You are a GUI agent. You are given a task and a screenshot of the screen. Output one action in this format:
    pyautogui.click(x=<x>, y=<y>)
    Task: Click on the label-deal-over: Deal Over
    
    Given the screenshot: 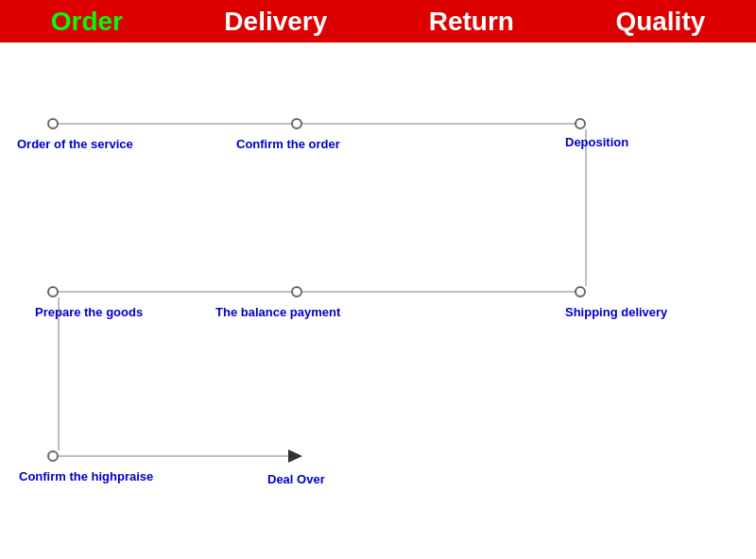 What is the action you would take?
    pyautogui.click(x=297, y=480)
    